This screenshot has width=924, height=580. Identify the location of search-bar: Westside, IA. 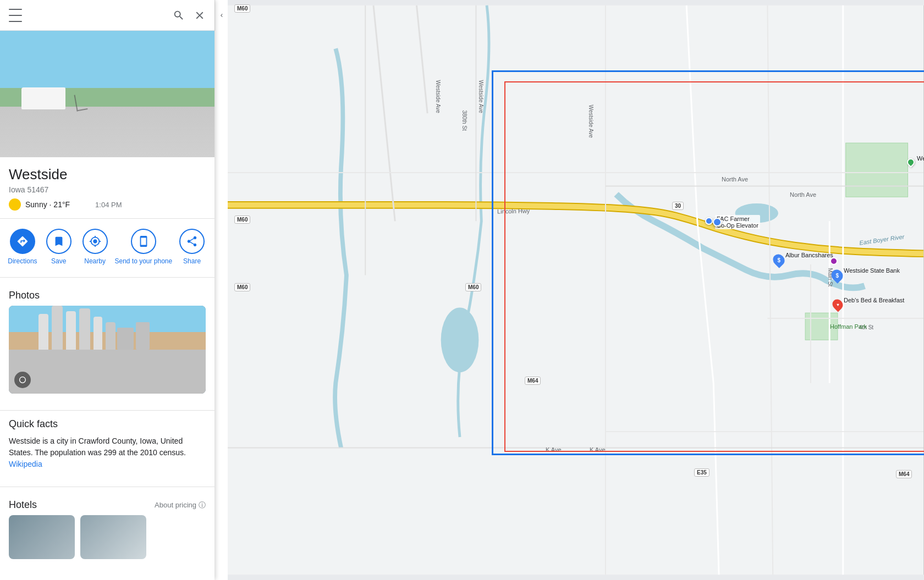
(107, 15).